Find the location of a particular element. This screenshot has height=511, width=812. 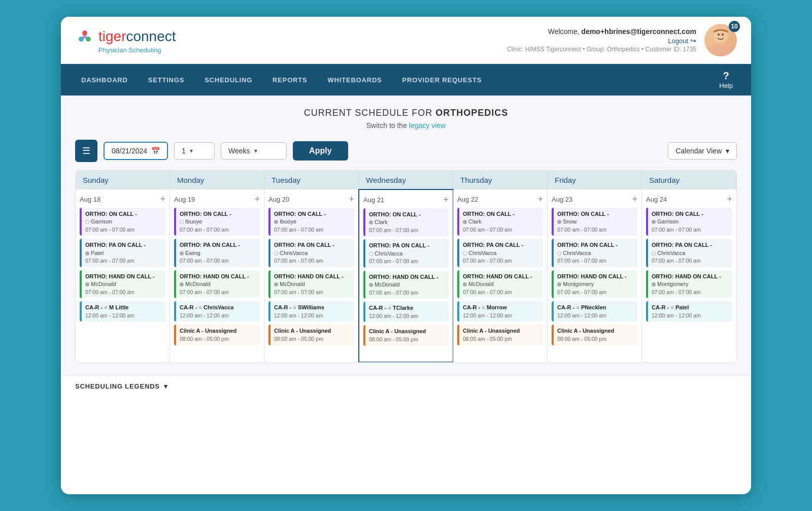

day-col-friday: Aug 23 + ORTHO: ON CALL - Snow 07:00 am … is located at coordinates (595, 276).